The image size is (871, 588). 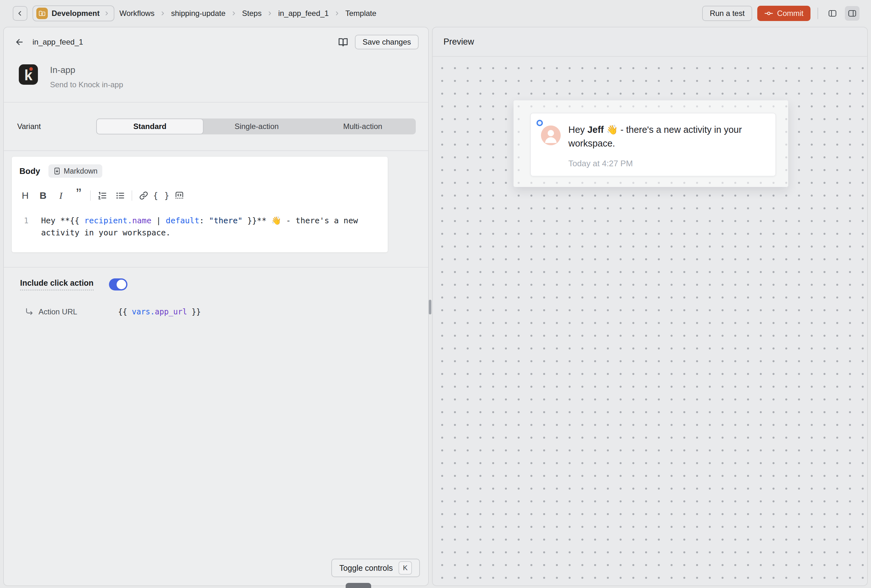 What do you see at coordinates (343, 42) in the screenshot?
I see `docs-book-icon` at bounding box center [343, 42].